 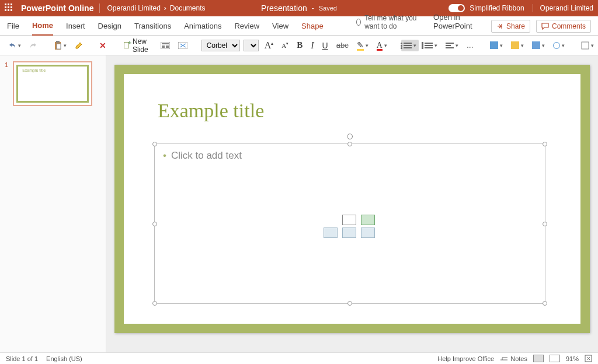 I want to click on thumbnail-slide-1: 1 Example title, so click(x=51, y=84).